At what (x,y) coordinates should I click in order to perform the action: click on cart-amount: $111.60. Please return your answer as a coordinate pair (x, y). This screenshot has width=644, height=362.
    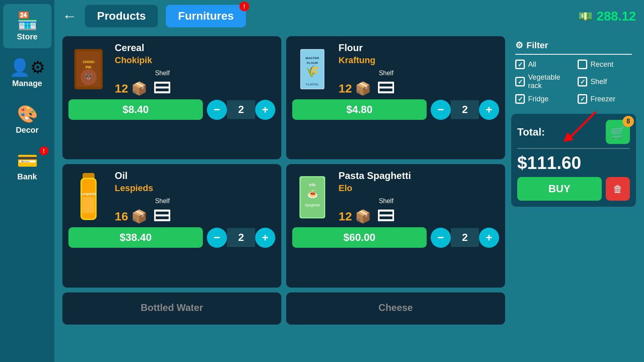
    Looking at the image, I should click on (574, 163).